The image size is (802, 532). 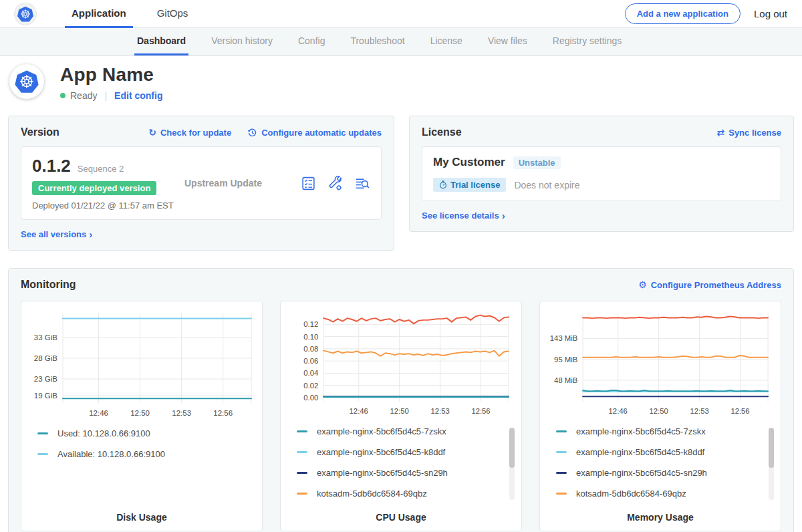 What do you see at coordinates (242, 41) in the screenshot?
I see `subnav-version-history: Version history` at bounding box center [242, 41].